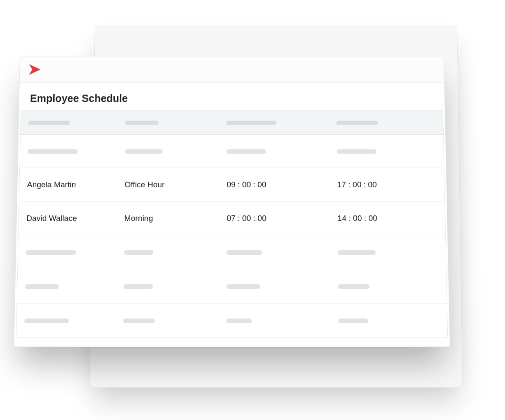  Describe the element at coordinates (275, 218) in the screenshot. I see `start-time: 07 : 00 : 00` at that location.